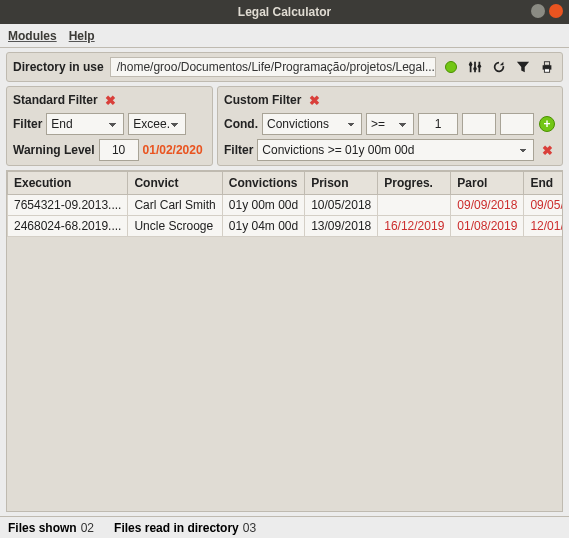 This screenshot has height=538, width=569. I want to click on status-read-label: Files read in directory, so click(176, 528).